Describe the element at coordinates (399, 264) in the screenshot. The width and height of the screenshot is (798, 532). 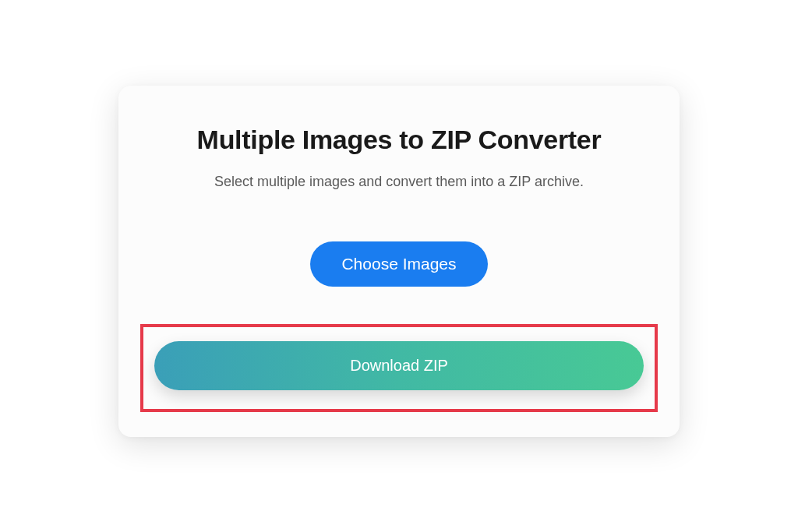
I see `choose-images-button: Choose Images` at that location.